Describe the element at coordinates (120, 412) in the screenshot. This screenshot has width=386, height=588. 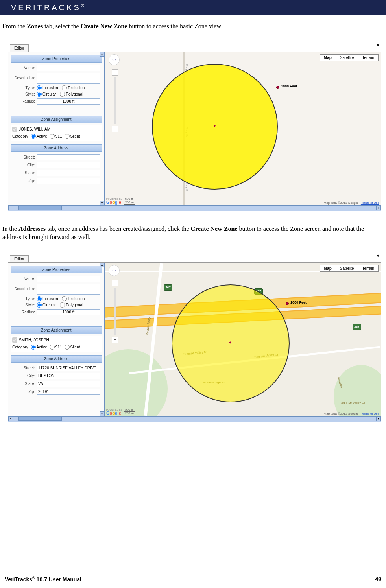
I see `map-attribution: POWERED BYGoogle 500 ft200 m` at that location.